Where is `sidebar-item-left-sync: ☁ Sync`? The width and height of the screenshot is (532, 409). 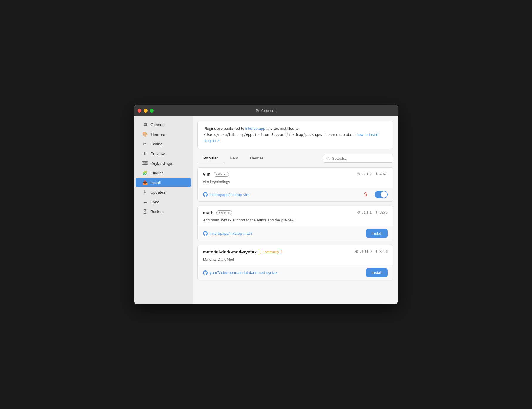
sidebar-item-left-sync: ☁ Sync is located at coordinates (151, 202).